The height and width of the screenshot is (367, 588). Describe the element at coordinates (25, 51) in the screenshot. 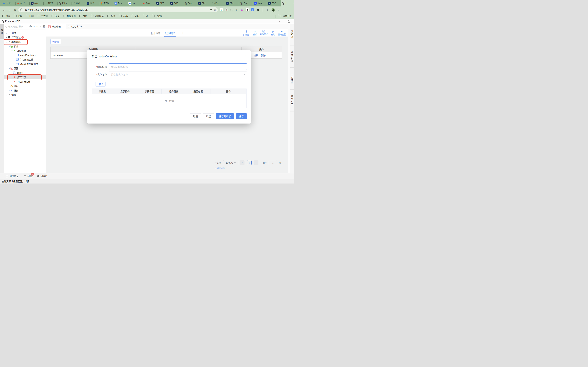

I see `tree-item: ▾SDO实体` at that location.